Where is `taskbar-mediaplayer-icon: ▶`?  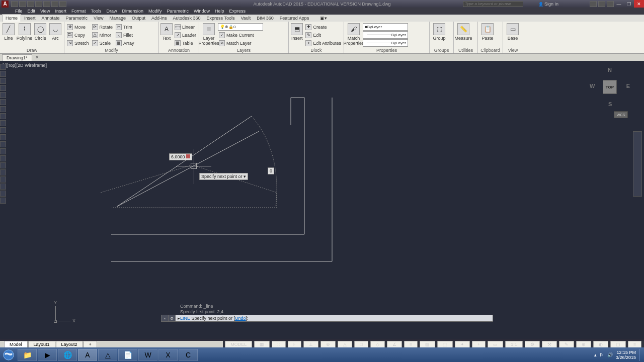 taskbar-mediaplayer-icon: ▶ is located at coordinates (47, 355).